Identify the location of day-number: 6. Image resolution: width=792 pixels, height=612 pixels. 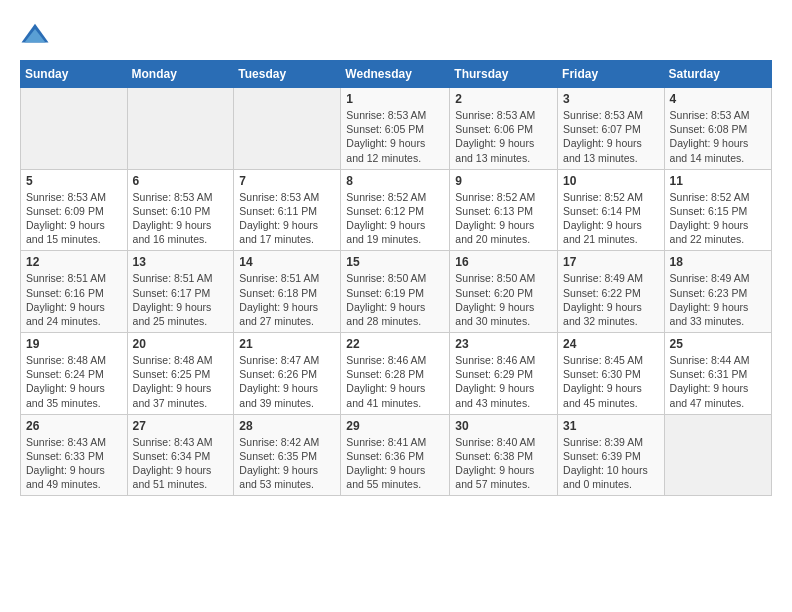
(181, 181).